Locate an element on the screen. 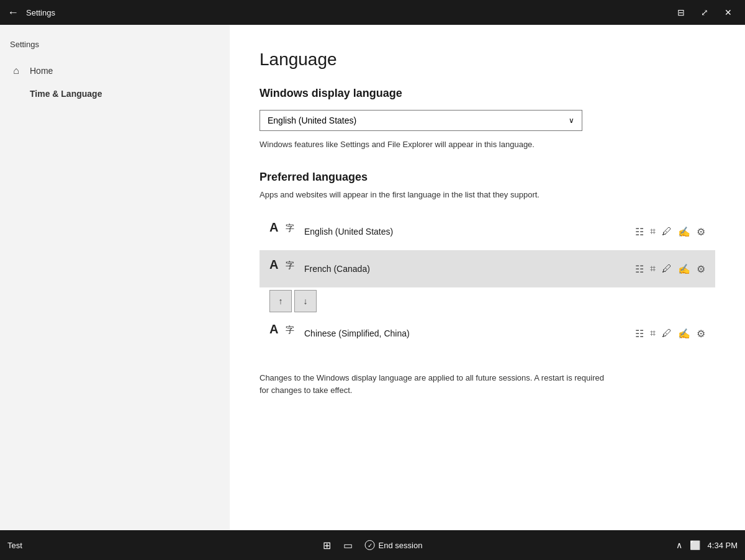 The width and height of the screenshot is (745, 560). language-icon-english: A 字 is located at coordinates (282, 232).